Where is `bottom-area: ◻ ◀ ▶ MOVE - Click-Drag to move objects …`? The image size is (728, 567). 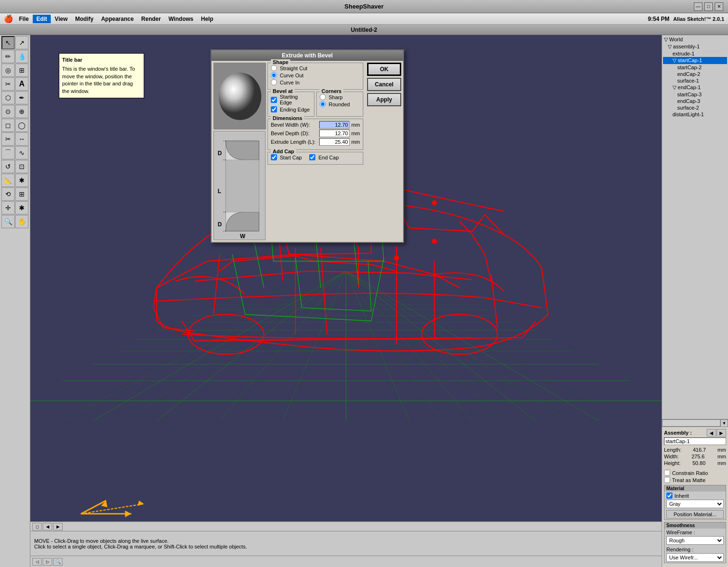 bottom-area: ◻ ◀ ▶ MOVE - Click-Drag to move objects … is located at coordinates (346, 544).